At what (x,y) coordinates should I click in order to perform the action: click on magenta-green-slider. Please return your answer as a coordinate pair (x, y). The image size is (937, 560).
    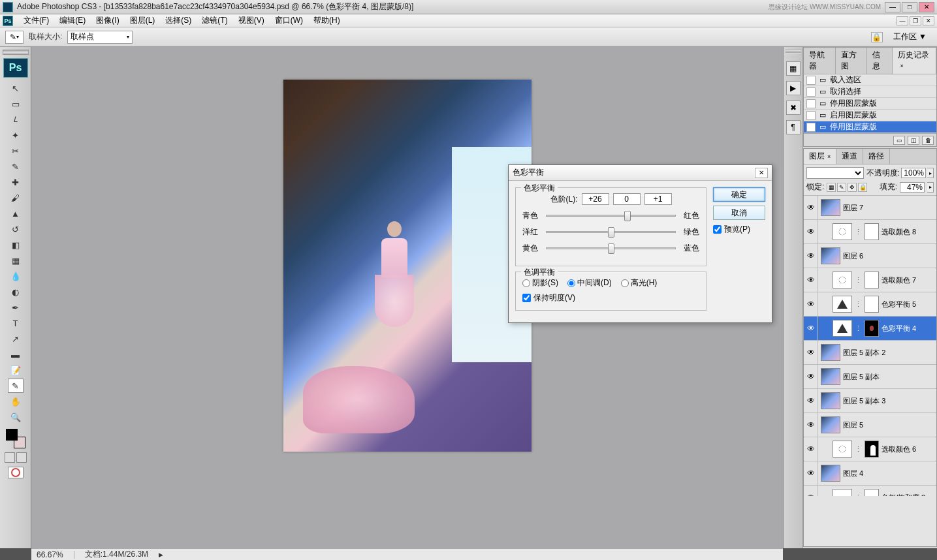
    Looking at the image, I should click on (611, 232).